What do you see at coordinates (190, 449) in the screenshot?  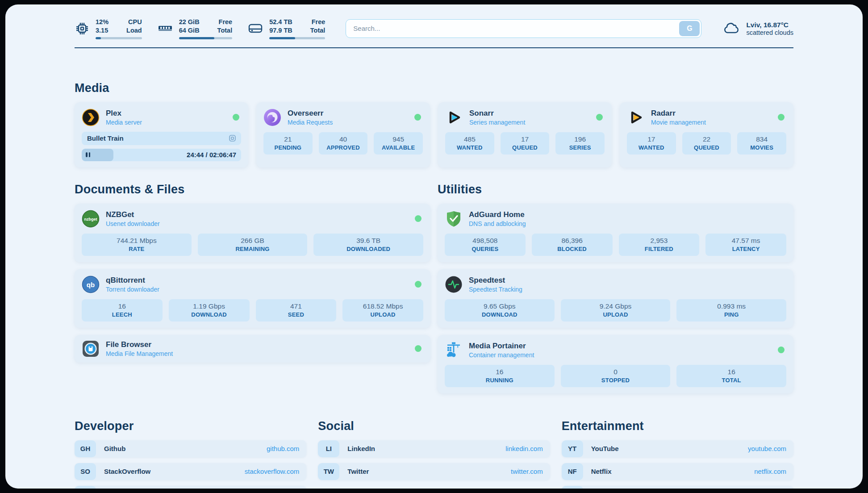 I see `link-row-github: GH Github github.com` at bounding box center [190, 449].